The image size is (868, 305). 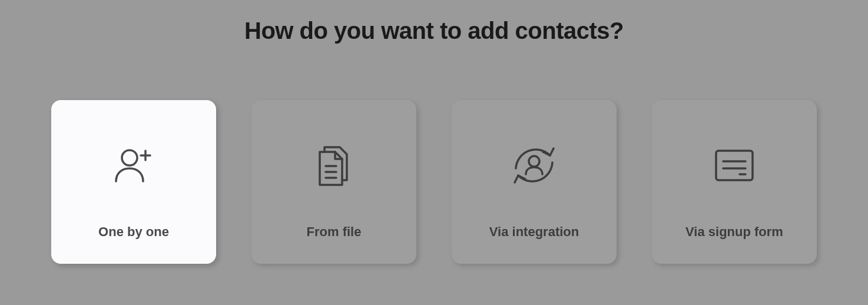 What do you see at coordinates (734, 232) in the screenshot?
I see `card-label: Via signup form` at bounding box center [734, 232].